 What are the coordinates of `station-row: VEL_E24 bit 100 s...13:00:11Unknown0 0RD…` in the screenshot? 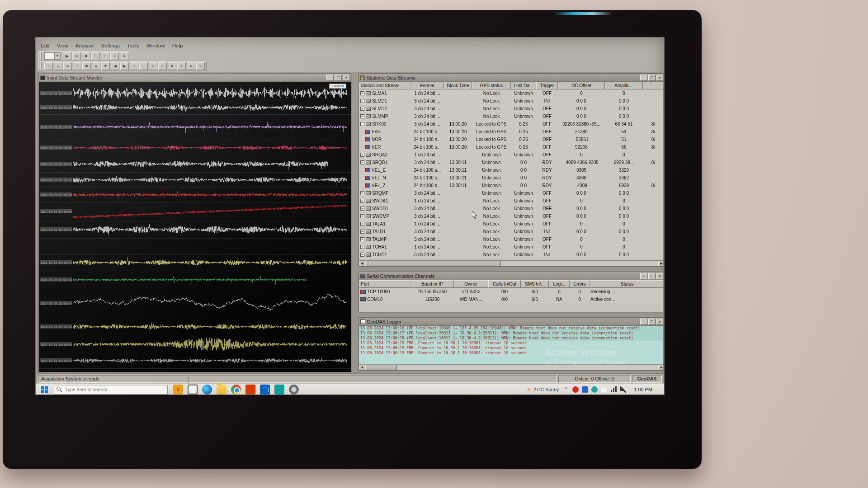 It's located at (511, 170).